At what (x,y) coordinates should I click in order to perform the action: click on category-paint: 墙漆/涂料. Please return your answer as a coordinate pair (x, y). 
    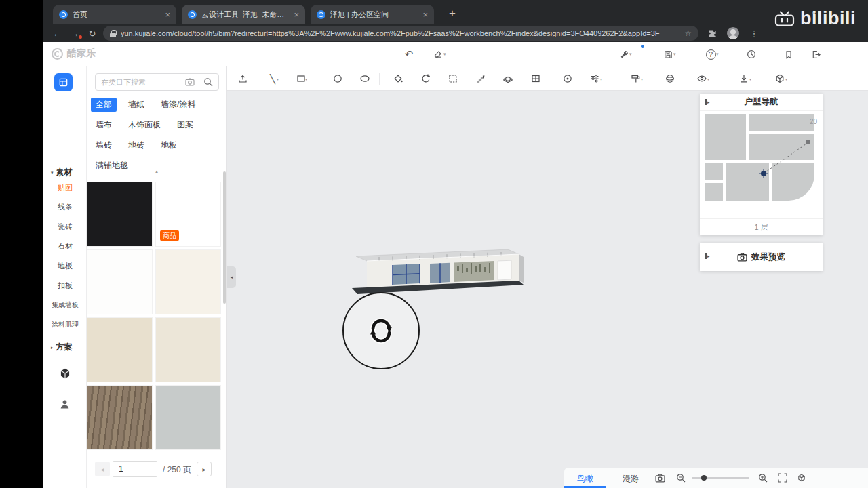
    Looking at the image, I should click on (178, 104).